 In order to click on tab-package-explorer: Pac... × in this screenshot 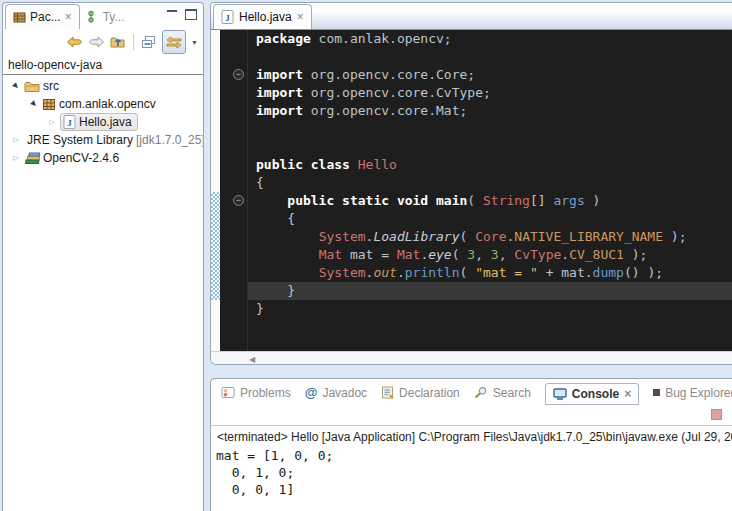, I will do `click(42, 16)`.